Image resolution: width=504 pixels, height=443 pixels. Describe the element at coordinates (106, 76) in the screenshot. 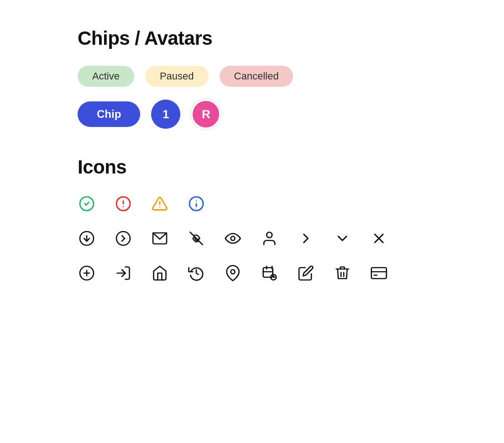

I see `chip-active: Active` at that location.